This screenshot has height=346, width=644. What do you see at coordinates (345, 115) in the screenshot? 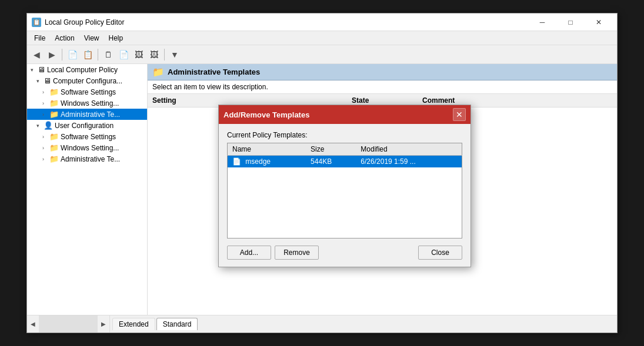
I see `dialog-title-bar: Add/Remove Templates ✕` at bounding box center [345, 115].